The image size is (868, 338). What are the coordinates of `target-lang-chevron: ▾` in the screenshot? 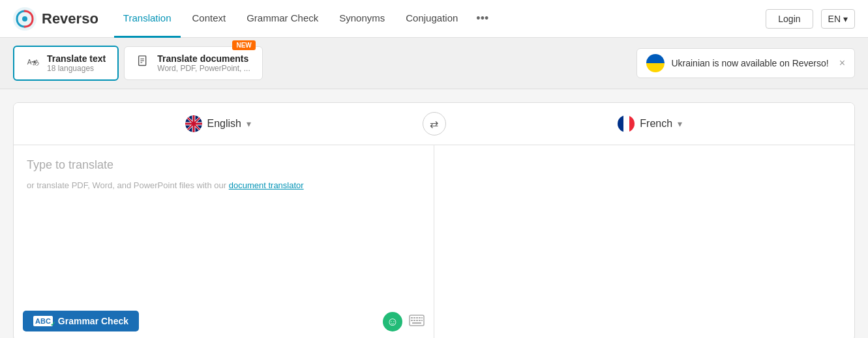 It's located at (680, 124).